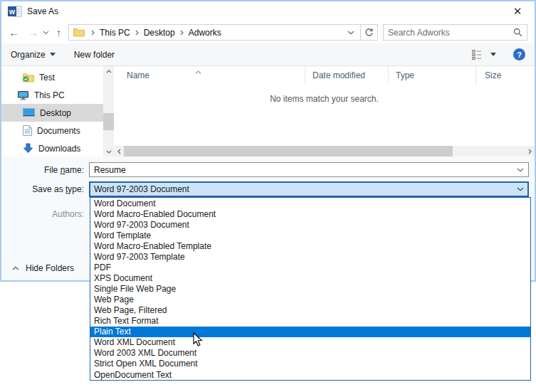 The width and height of the screenshot is (536, 392). What do you see at coordinates (53, 112) in the screenshot?
I see `sidebar-item-desktop: Desktop` at bounding box center [53, 112].